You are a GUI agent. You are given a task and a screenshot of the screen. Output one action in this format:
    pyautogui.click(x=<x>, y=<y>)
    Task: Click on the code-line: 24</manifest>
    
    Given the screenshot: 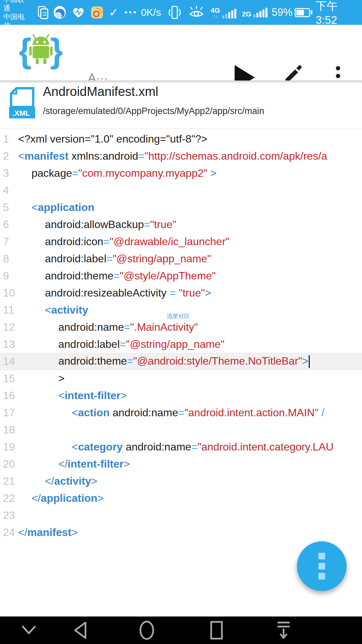 What is the action you would take?
    pyautogui.click(x=181, y=533)
    